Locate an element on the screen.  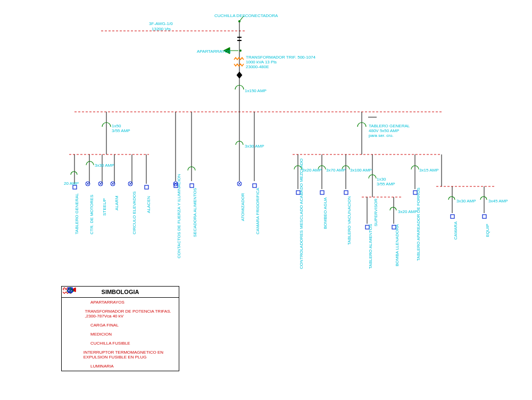
label-b4-l2n-1: BOMBA LLENADORA is located at coordinates (397, 245).